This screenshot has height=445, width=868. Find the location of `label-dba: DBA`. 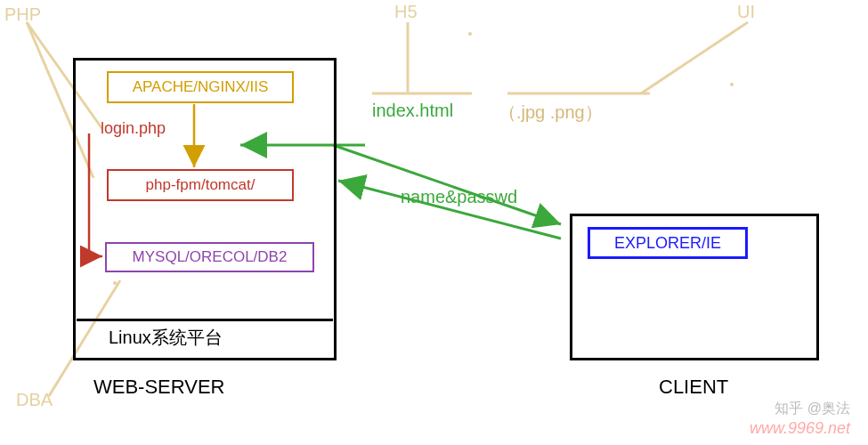

label-dba: DBA is located at coordinates (34, 400).